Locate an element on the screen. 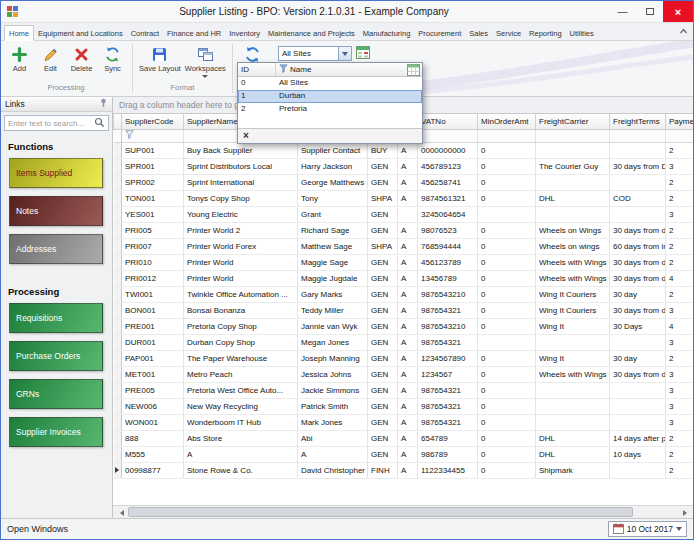 This screenshot has width=694, height=540. table-row: PRI007Printer World ForexMatthew SageSHP… is located at coordinates (404, 246).